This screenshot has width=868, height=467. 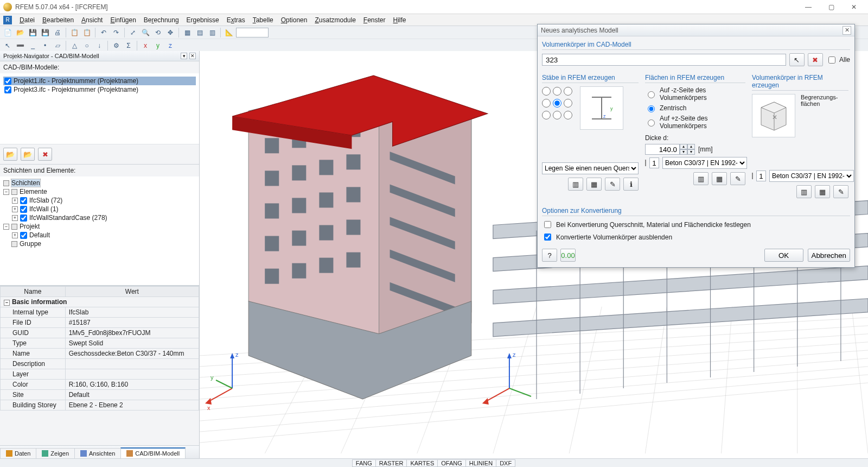 What do you see at coordinates (335, 20) in the screenshot?
I see `menu-zusatzmodule: Zusatzmodule` at bounding box center [335, 20].